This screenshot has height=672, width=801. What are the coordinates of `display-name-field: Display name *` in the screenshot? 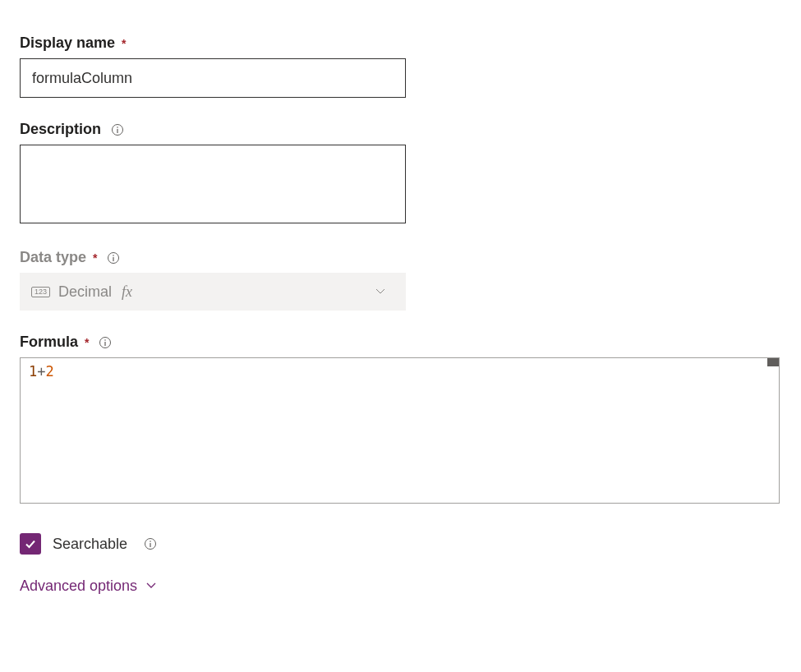 It's located at (401, 66).